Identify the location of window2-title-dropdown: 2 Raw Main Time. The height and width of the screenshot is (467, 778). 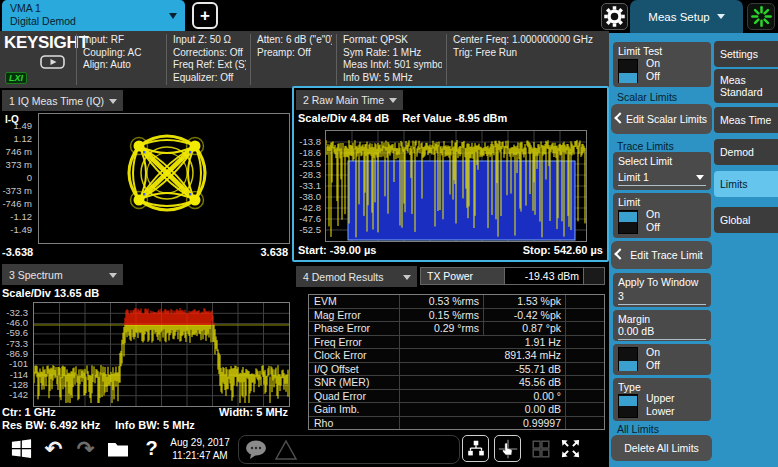
(350, 100).